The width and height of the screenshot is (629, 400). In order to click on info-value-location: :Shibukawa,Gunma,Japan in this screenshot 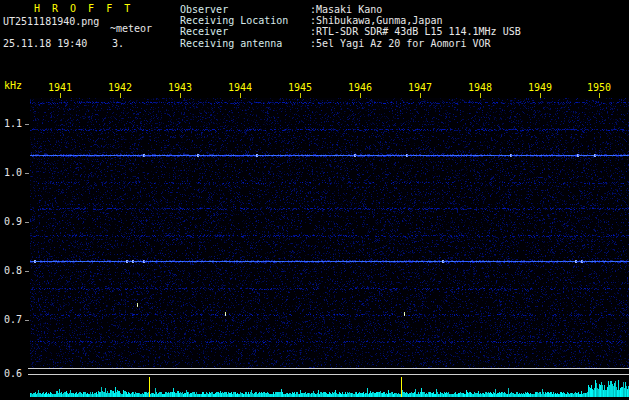, I will do `click(376, 20)`.